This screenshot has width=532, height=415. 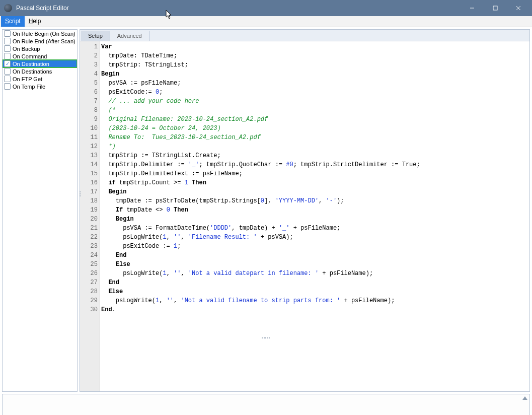 I want to click on event-item-on-temp-file: On Temp File, so click(x=40, y=87).